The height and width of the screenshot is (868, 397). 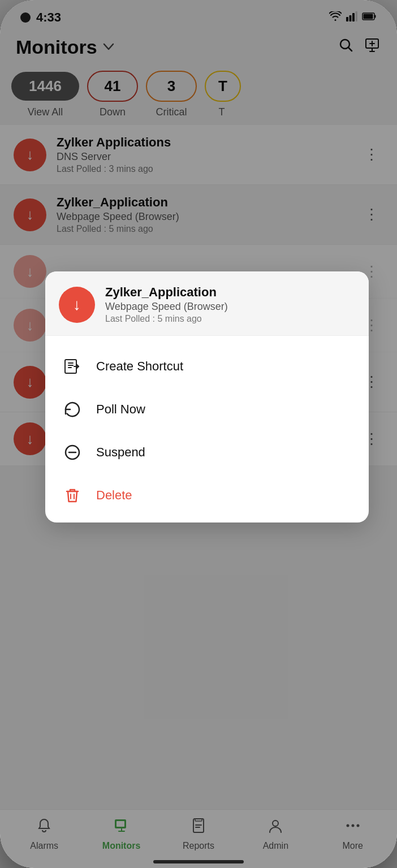 What do you see at coordinates (121, 409) in the screenshot?
I see `poll-now-label: Poll Now` at bounding box center [121, 409].